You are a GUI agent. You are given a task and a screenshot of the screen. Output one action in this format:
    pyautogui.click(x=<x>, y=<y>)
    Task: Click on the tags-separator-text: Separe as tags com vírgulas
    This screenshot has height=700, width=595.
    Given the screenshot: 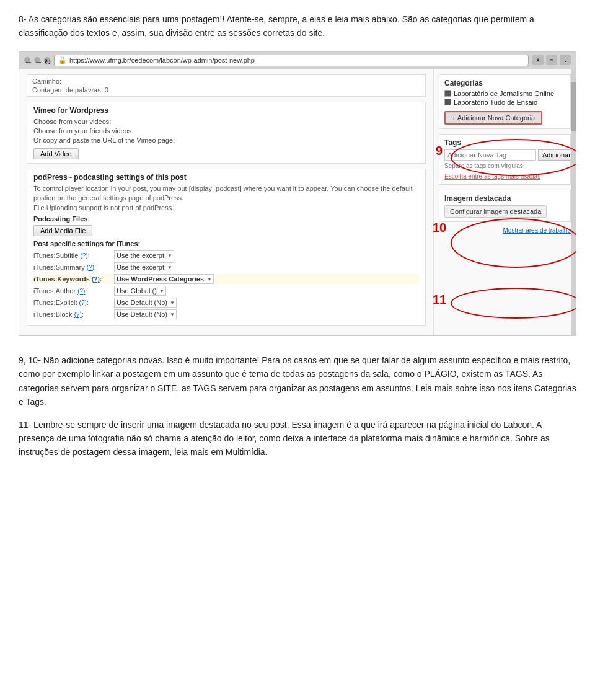 What is the action you would take?
    pyautogui.click(x=505, y=166)
    